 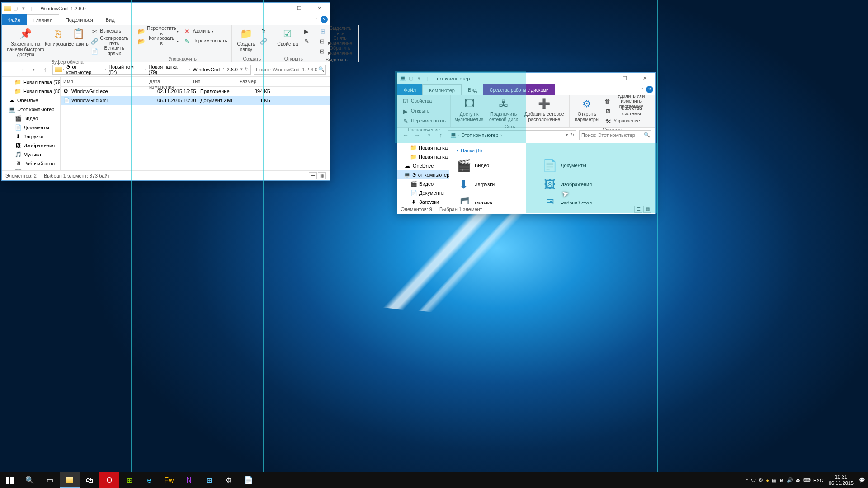 What do you see at coordinates (90, 480) in the screenshot?
I see `store-taskbar-icon: 🛍` at bounding box center [90, 480].